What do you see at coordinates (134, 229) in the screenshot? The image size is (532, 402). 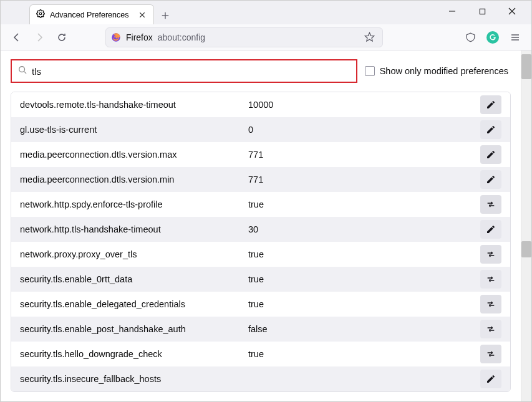 I see `pref-name: network.http.tls-handshake-timeout` at bounding box center [134, 229].